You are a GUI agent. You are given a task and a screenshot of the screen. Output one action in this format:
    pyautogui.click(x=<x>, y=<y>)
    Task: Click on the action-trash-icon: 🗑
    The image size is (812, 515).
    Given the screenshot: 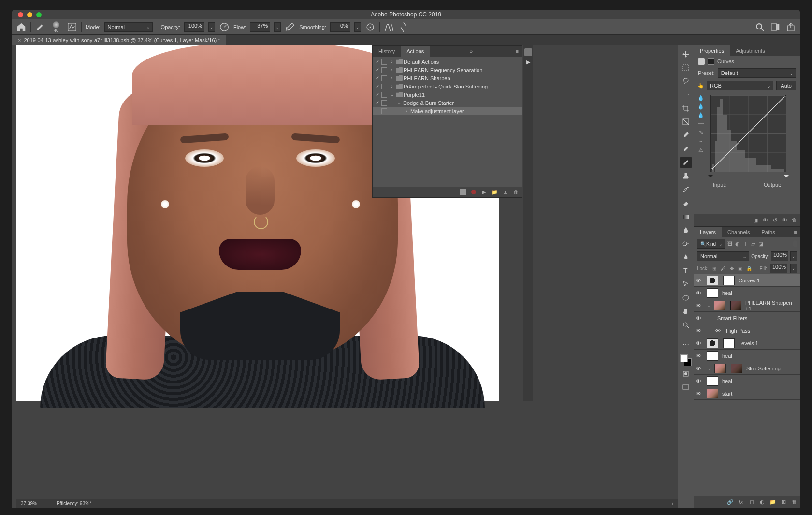 What is the action you would take?
    pyautogui.click(x=516, y=192)
    